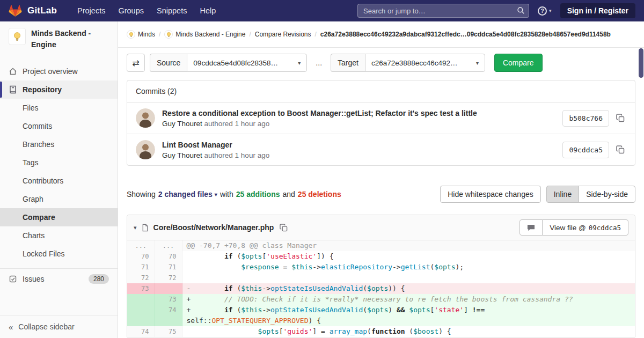  What do you see at coordinates (595, 150) in the screenshot?
I see `commit-actions: 09cddca5` at bounding box center [595, 150].